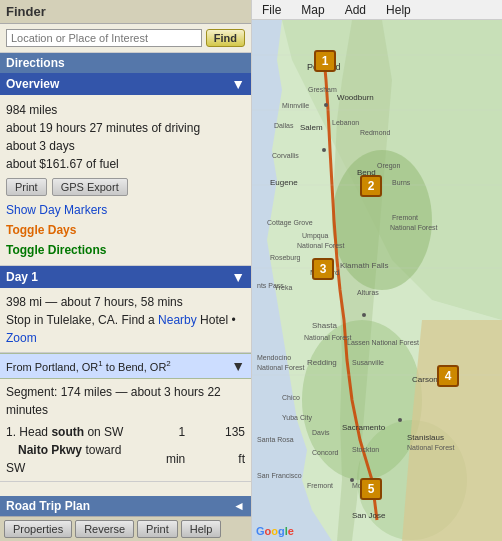  Describe the element at coordinates (366, 450) in the screenshot. I see `svg-text: Stockton` at that location.